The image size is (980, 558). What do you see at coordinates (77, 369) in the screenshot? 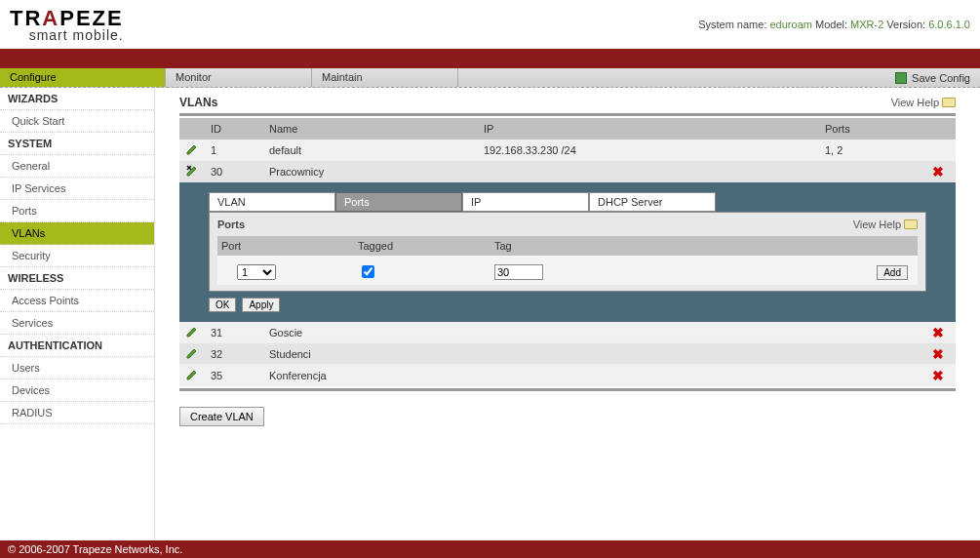
I see `sidebar-item-users: Users` at bounding box center [77, 369].